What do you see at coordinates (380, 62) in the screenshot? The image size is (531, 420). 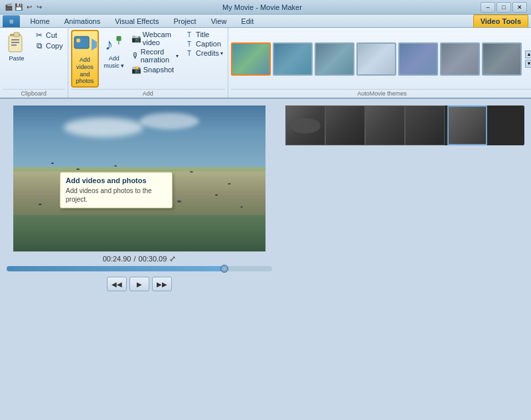 I see `themes-group: ▲ ▼ AutoMovie themes` at bounding box center [380, 62].